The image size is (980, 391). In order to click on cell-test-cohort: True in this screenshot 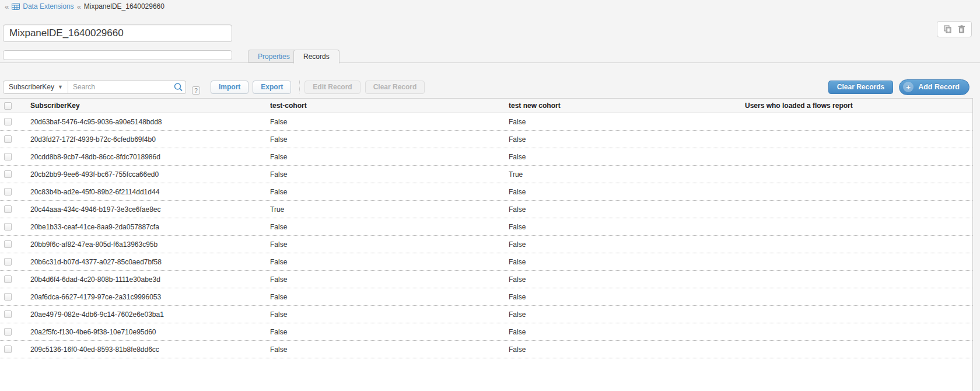, I will do `click(390, 210)`.